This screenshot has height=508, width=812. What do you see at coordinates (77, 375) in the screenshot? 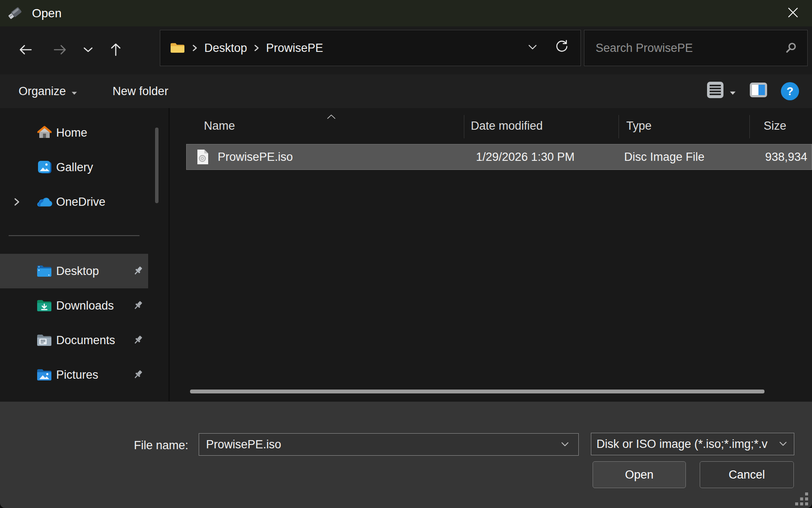
I see `sidebar-item-label: Pictures` at bounding box center [77, 375].